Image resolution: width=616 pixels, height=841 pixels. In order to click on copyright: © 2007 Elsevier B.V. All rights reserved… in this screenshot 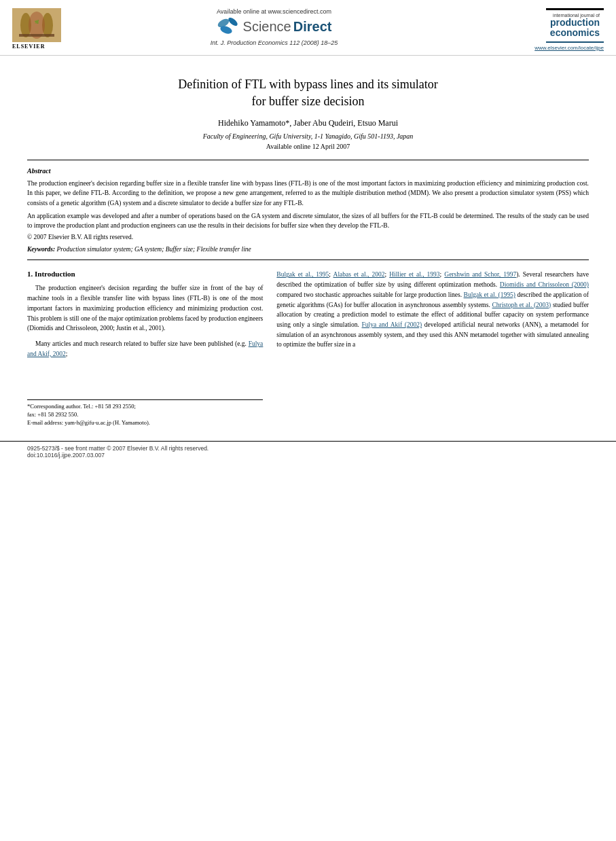, I will do `click(308, 237)`.